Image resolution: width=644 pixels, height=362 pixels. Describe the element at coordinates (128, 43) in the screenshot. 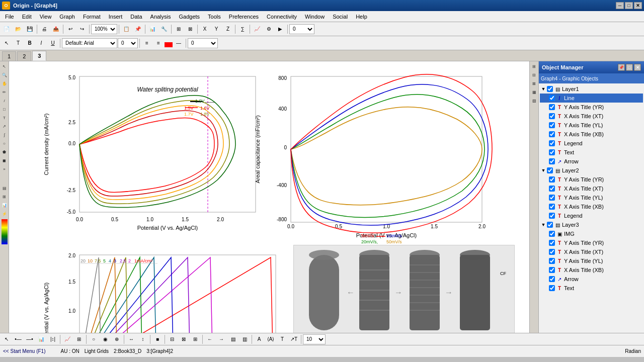

I see `fontsize-dropdown: 0` at that location.